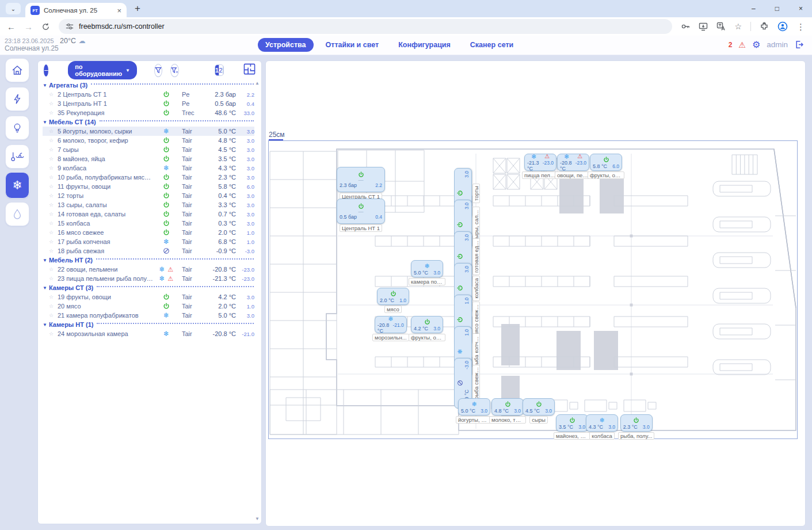 The width and height of the screenshot is (812, 530). I want to click on sidebar-item-power, so click(17, 99).